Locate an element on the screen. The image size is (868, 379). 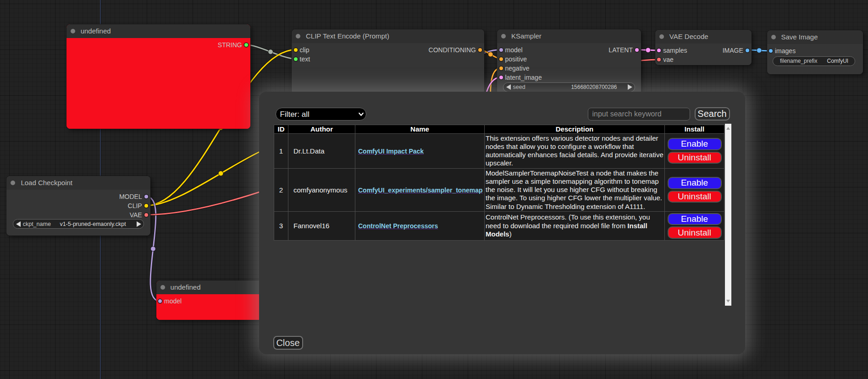
cell-id: 1 is located at coordinates (282, 151).